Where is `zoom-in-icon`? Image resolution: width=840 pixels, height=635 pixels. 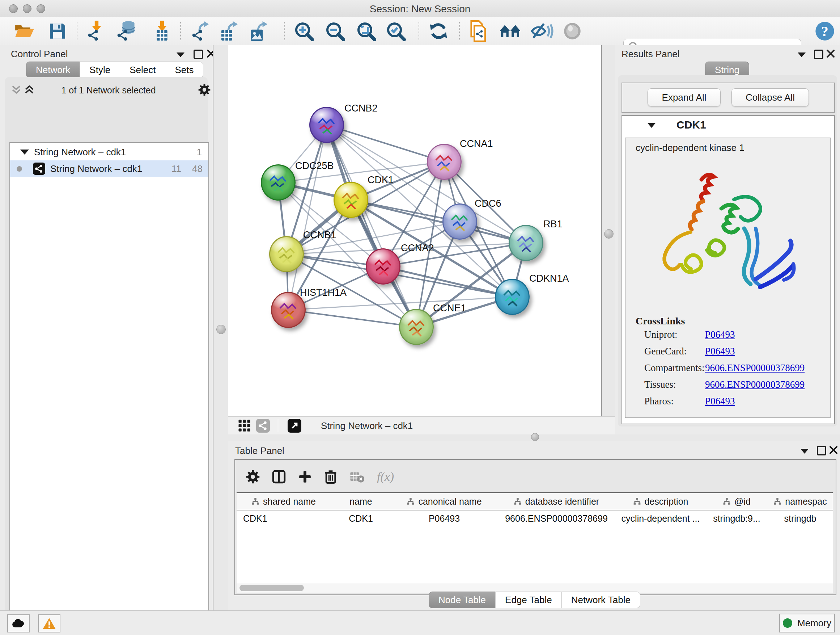 zoom-in-icon is located at coordinates (304, 31).